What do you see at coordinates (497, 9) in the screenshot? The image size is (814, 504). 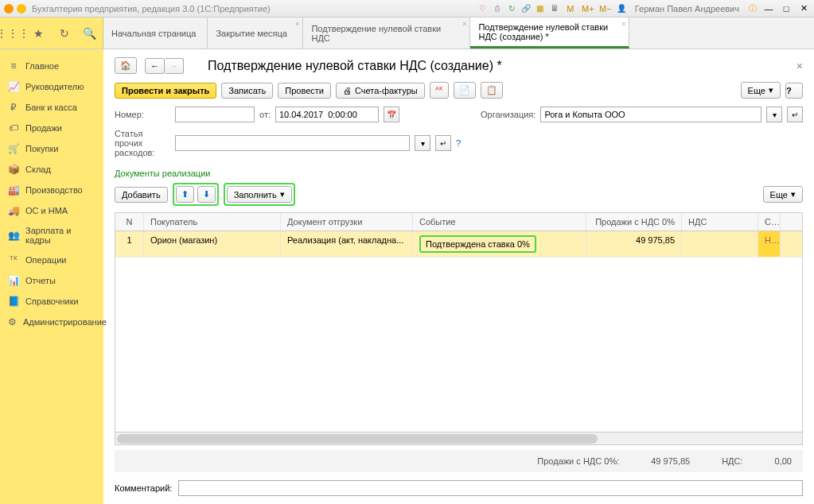 I see `print-icon: ⎙` at bounding box center [497, 9].